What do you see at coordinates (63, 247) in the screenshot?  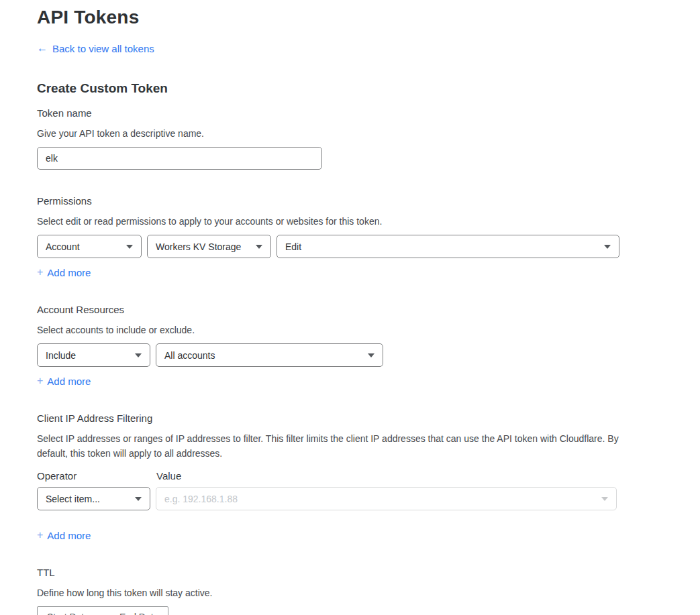 I see `permission-scope-value: Account` at bounding box center [63, 247].